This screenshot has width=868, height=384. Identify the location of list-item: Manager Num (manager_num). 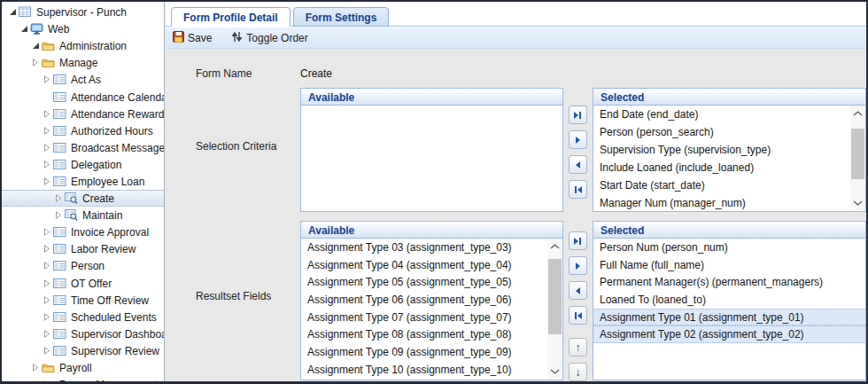
(730, 202).